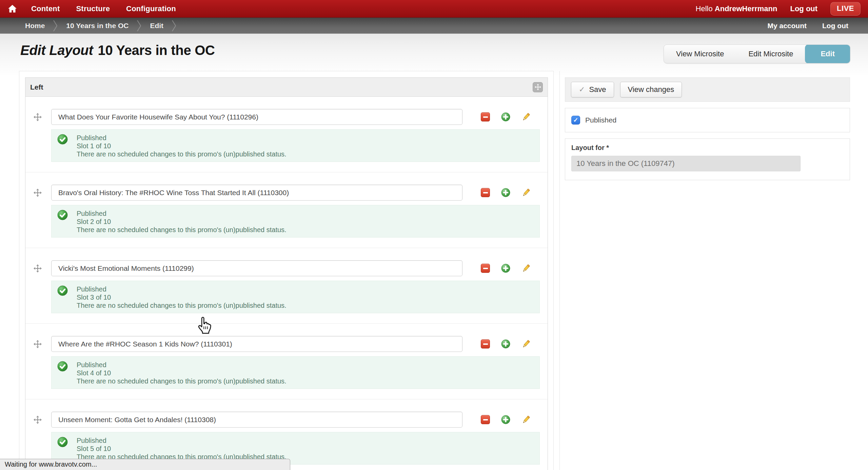  Describe the element at coordinates (538, 87) in the screenshot. I see `region-move-icon` at that location.